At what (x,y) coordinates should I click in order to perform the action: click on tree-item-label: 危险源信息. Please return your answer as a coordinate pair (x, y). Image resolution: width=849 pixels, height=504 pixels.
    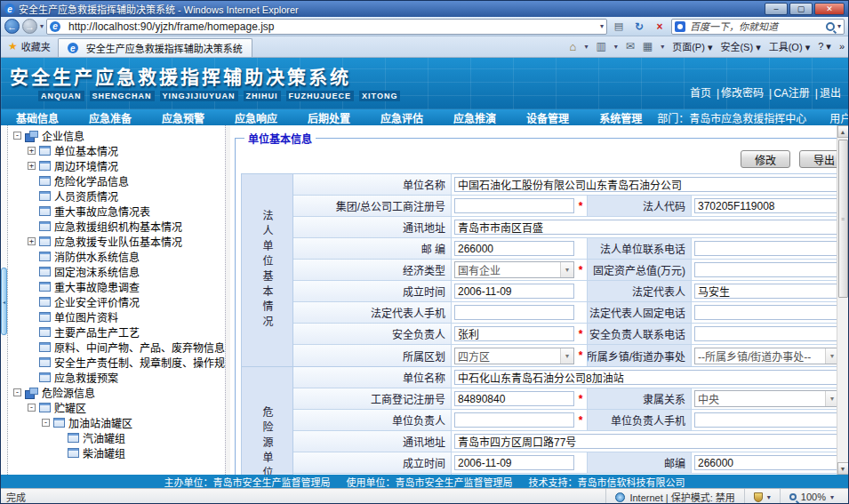
    Looking at the image, I should click on (68, 393).